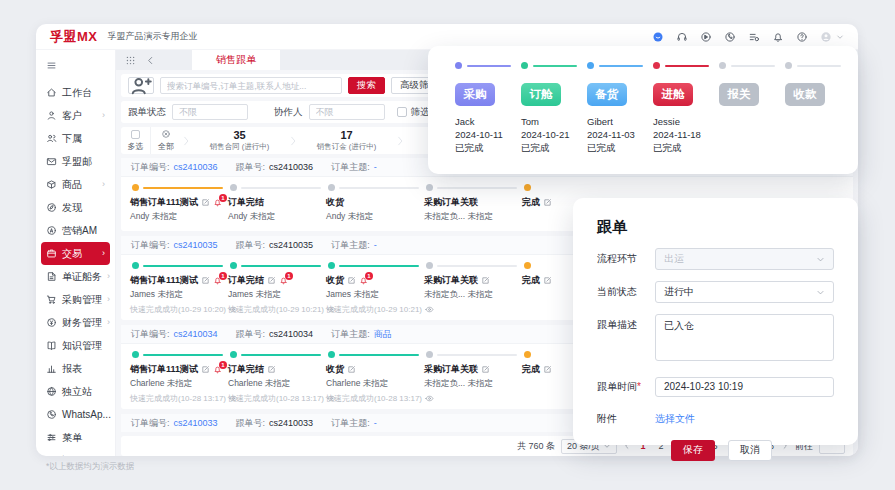 The width and height of the screenshot is (895, 490). What do you see at coordinates (76, 368) in the screenshot?
I see `sidebar-item: 报表` at bounding box center [76, 368].